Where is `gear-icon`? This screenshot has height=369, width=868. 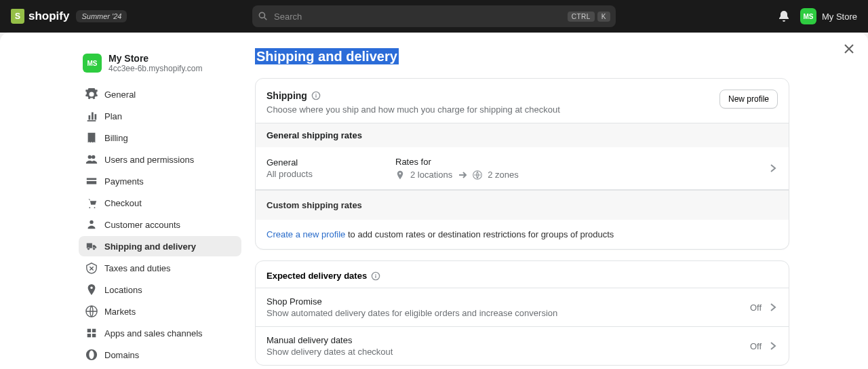
gear-icon is located at coordinates (92, 94).